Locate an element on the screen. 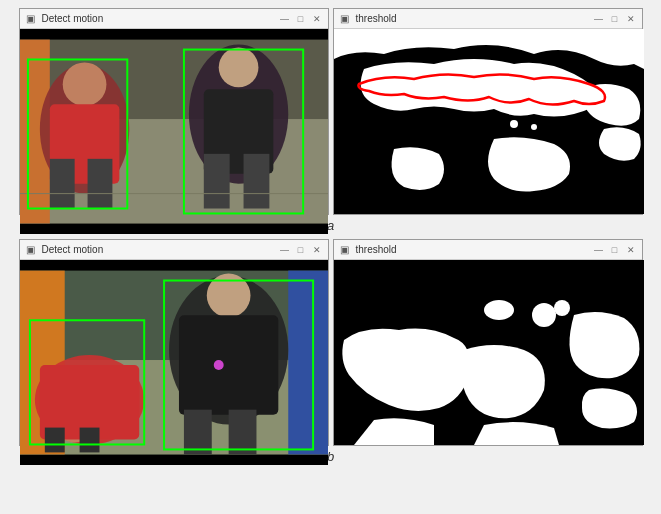  minimize-detect-bottom: — is located at coordinates (285, 250).